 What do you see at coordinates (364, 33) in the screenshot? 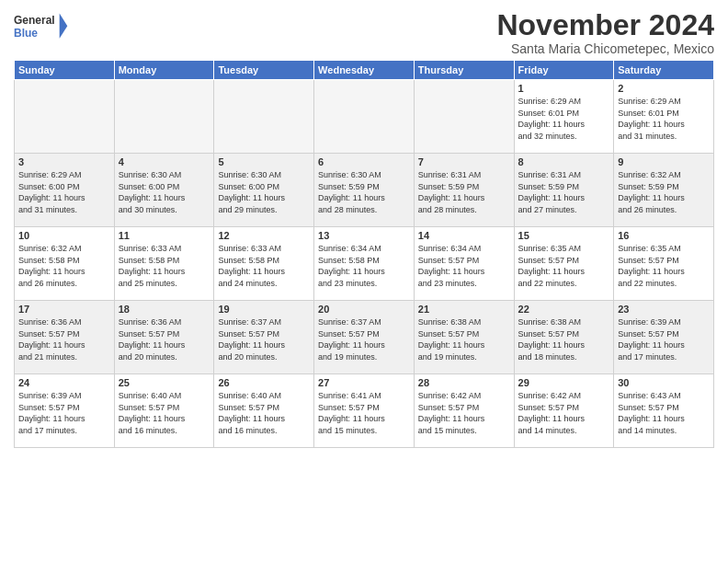
I see `header: General Blue November 2024 Santa Maria C…` at bounding box center [364, 33].